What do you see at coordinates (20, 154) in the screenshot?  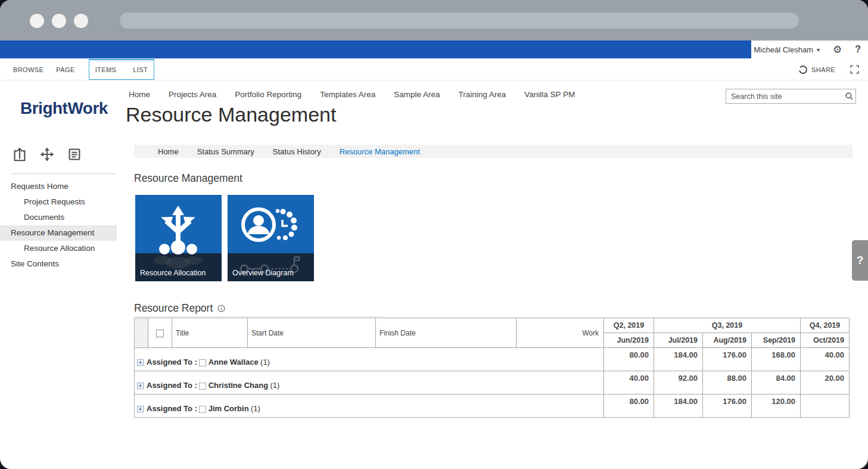 I see `export-icon` at bounding box center [20, 154].